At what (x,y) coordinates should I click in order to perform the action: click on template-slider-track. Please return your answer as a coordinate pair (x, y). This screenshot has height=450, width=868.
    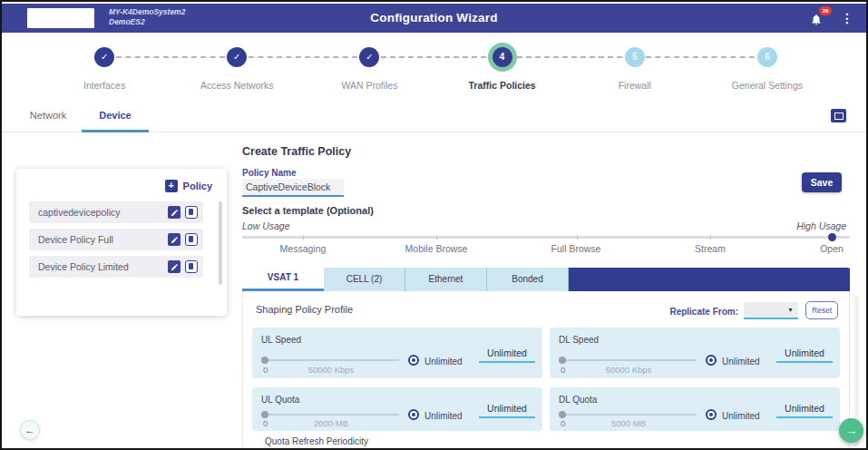
    Looking at the image, I should click on (546, 238).